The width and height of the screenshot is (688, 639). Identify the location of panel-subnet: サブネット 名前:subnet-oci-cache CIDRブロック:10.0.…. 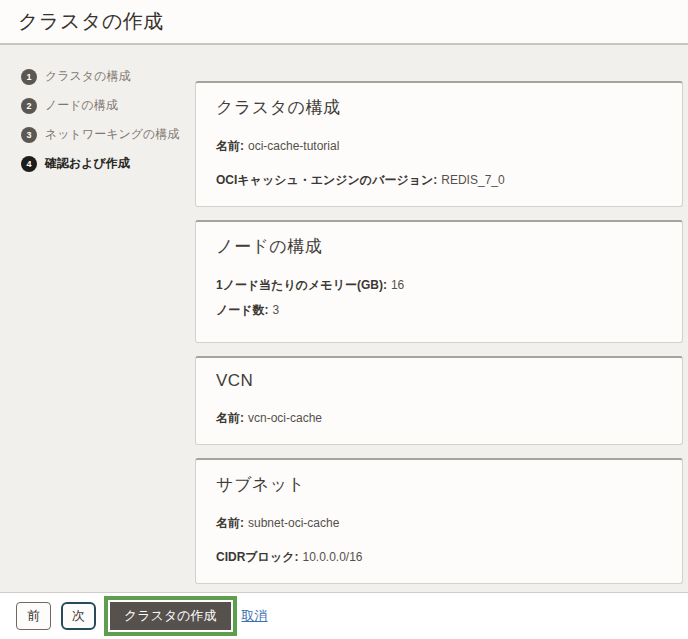
(439, 521).